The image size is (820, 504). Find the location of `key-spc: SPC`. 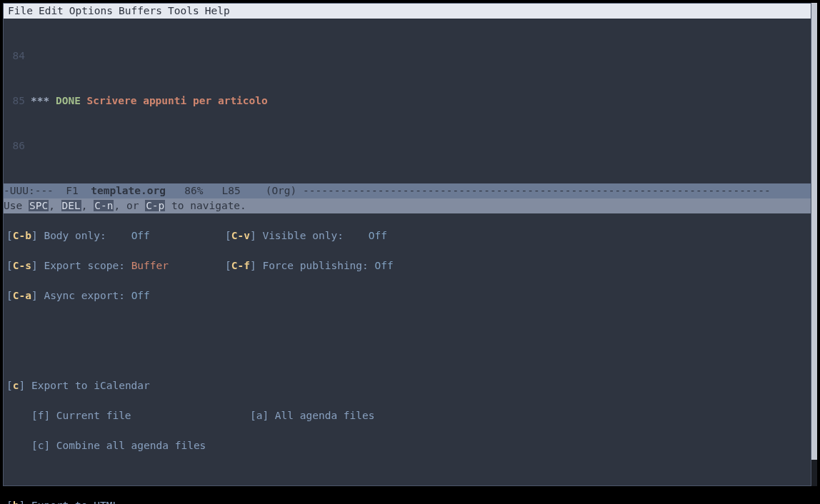

key-spc: SPC is located at coordinates (39, 206).